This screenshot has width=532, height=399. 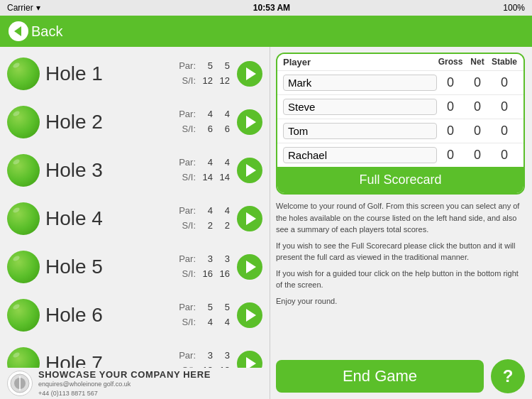 I want to click on hole-label-6: Hole 6, so click(x=112, y=315).